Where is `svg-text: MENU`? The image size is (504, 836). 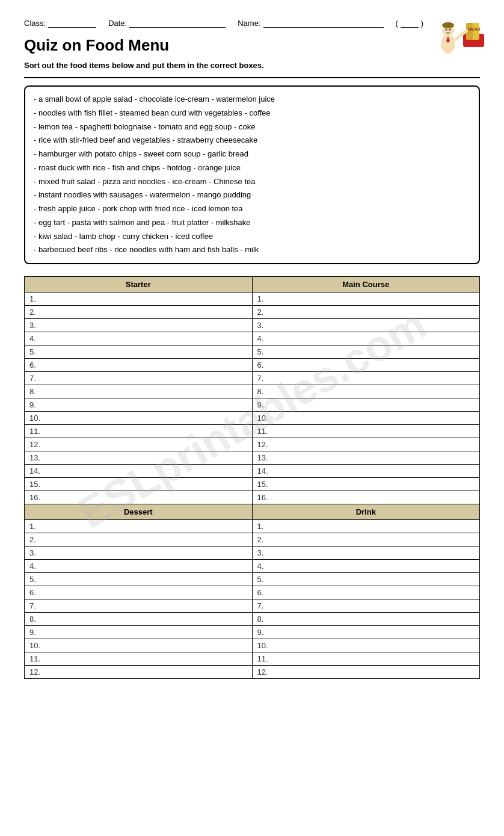 svg-text: MENU is located at coordinates (474, 29).